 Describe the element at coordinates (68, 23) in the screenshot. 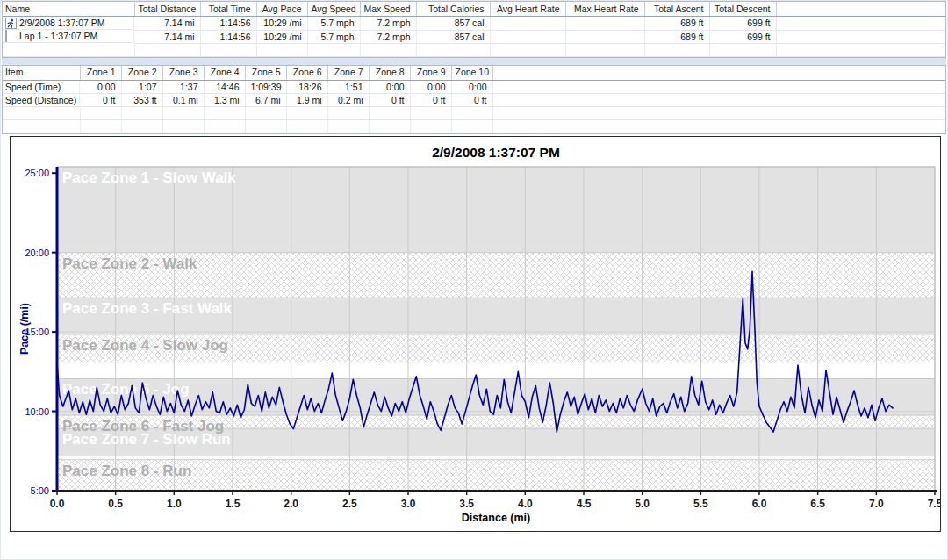

I see `row-label-cell: 2/9/2008 1:37:07 PM` at that location.